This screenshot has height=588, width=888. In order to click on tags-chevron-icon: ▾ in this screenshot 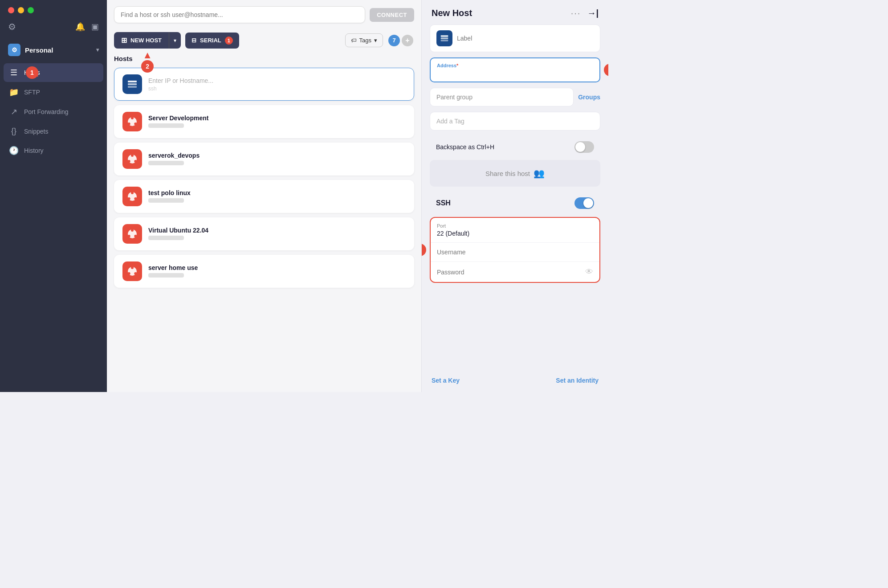, I will do `click(376, 40)`.